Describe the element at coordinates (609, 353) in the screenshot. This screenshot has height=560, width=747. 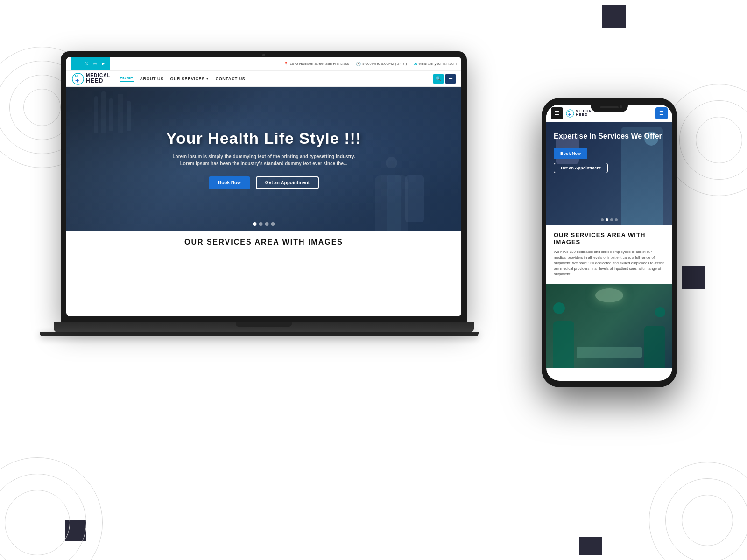
I see `patient-table` at that location.